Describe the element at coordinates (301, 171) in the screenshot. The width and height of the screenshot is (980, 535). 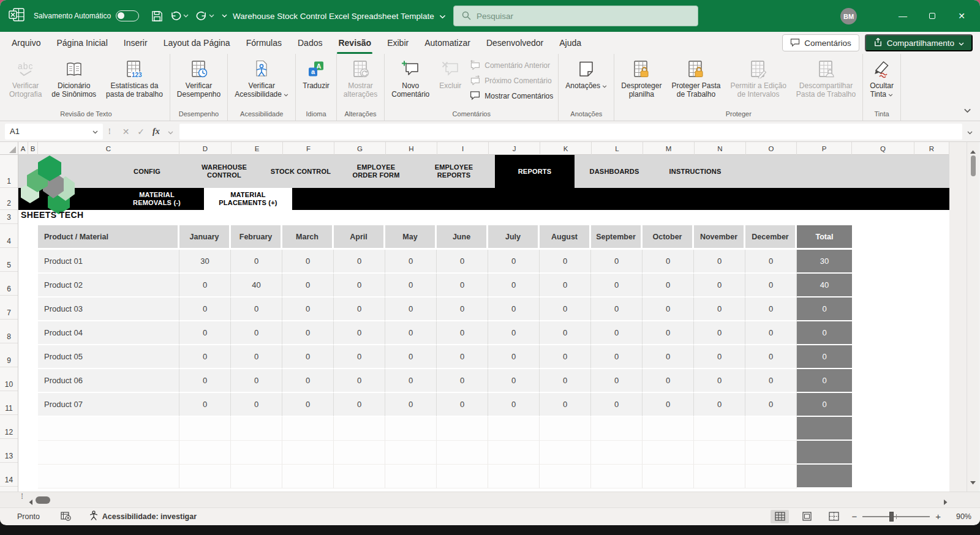
I see `workbook-nav-tab-stock-control: STOCK CONTROL` at that location.